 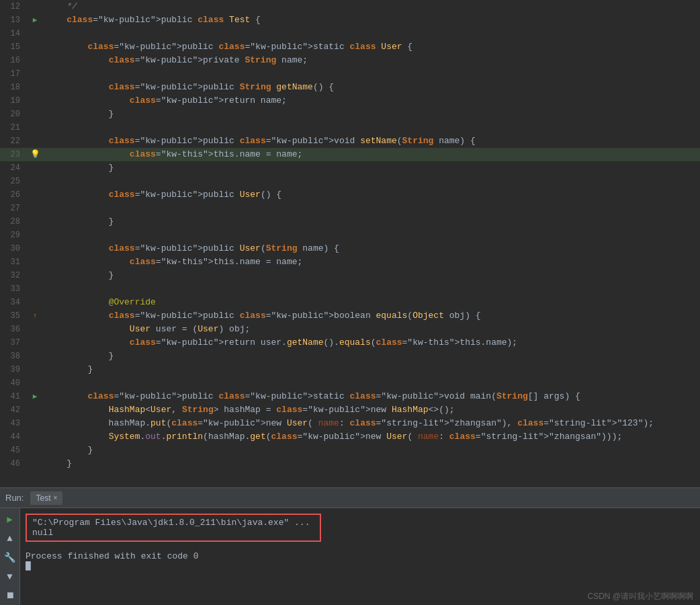 I want to click on bulb-icon: 💡, so click(x=35, y=155).